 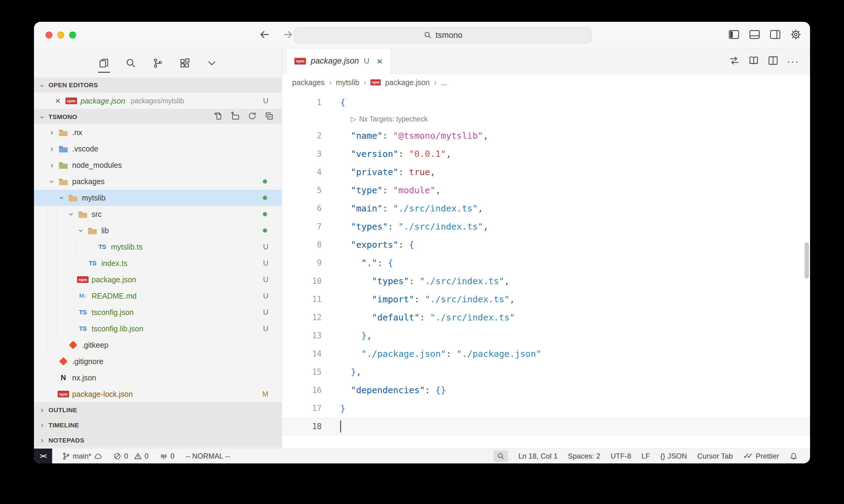 What do you see at coordinates (158, 198) in the screenshot?
I see `tree-item-mytslib: mytslib` at bounding box center [158, 198].